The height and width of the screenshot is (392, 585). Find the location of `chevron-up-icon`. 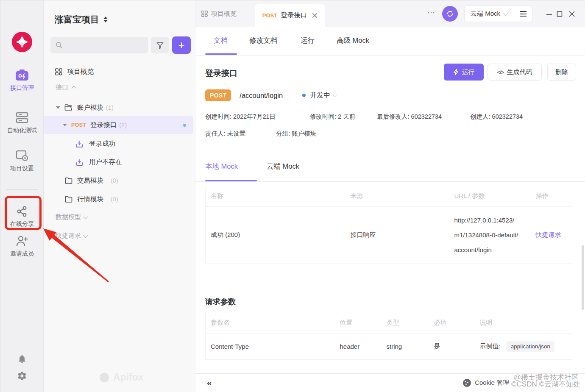

chevron-up-icon is located at coordinates (74, 88).